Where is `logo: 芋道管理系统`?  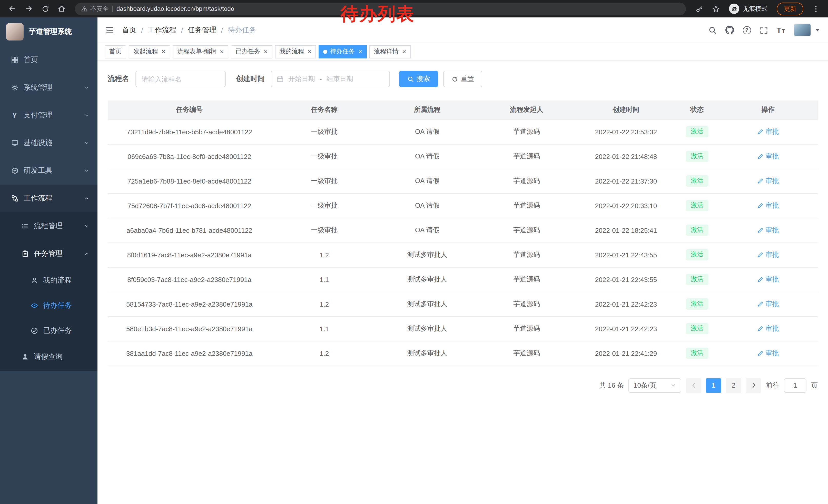
logo: 芋道管理系统 is located at coordinates (49, 32).